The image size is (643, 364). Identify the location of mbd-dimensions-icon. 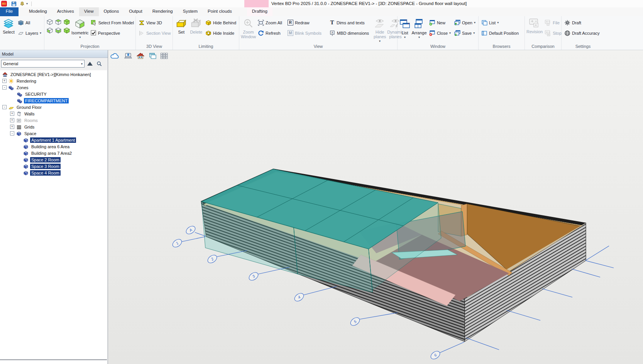
(332, 33).